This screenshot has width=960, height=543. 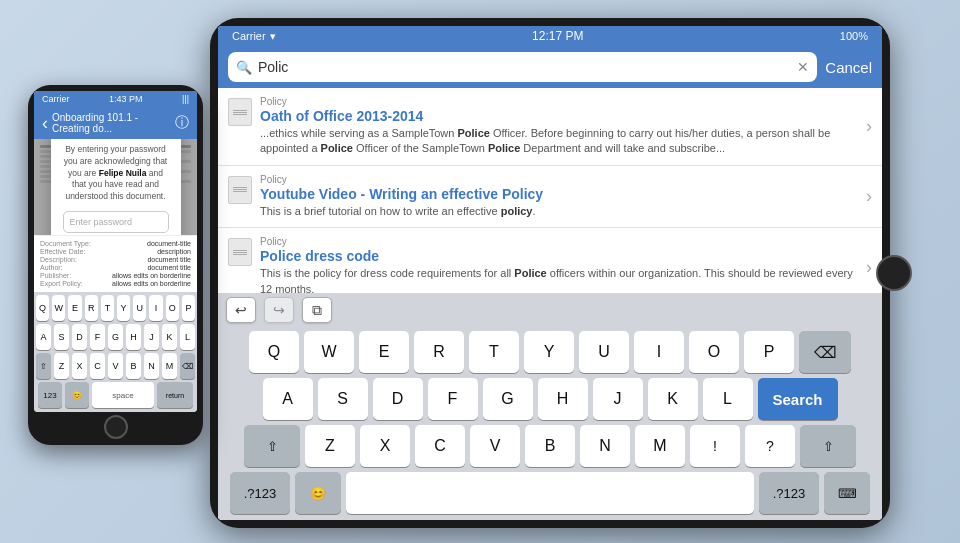 I want to click on phone-key-U: U, so click(x=140, y=308).